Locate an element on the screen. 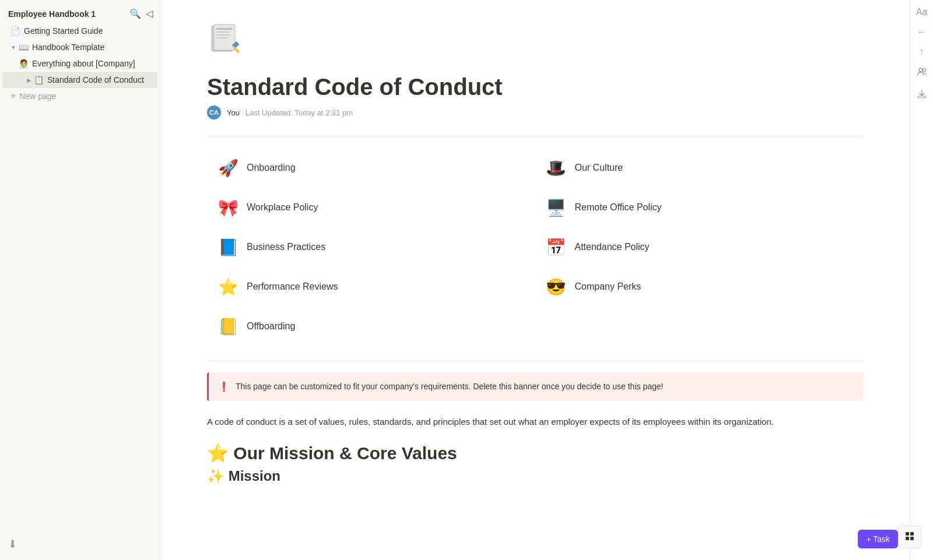  font-size-icon: Aa is located at coordinates (922, 12).